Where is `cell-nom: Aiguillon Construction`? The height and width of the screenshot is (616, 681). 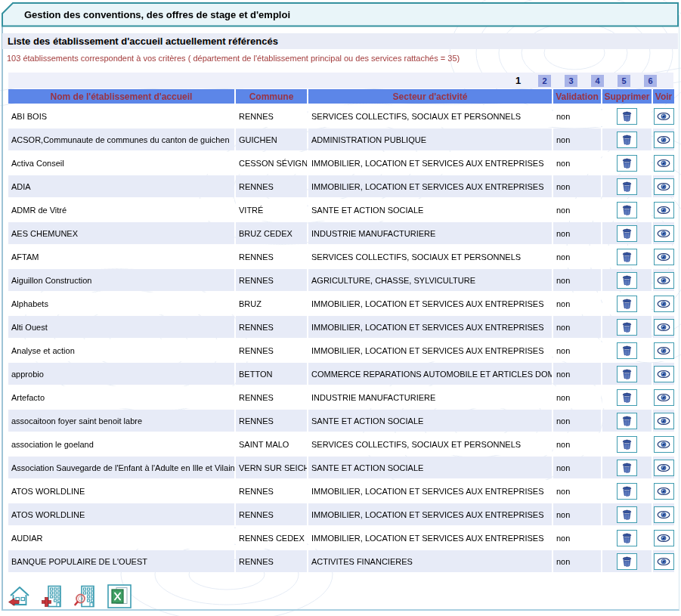 cell-nom: Aiguillon Construction is located at coordinates (121, 280).